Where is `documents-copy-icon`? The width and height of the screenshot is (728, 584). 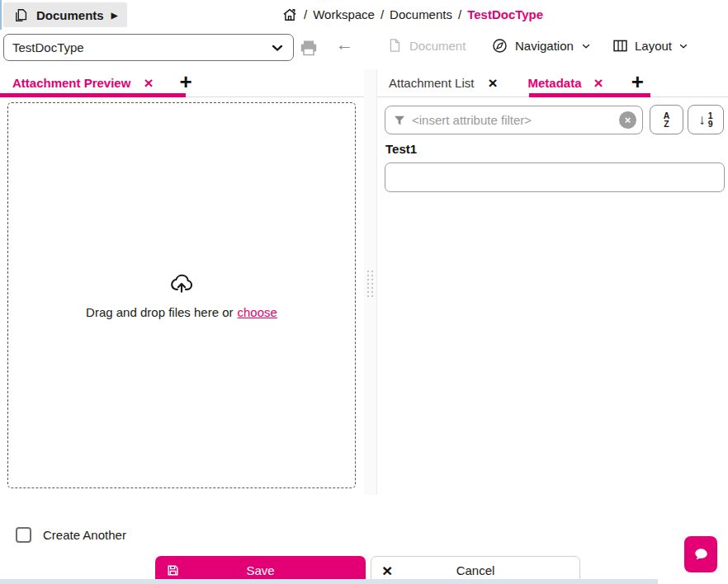
documents-copy-icon is located at coordinates (21, 15).